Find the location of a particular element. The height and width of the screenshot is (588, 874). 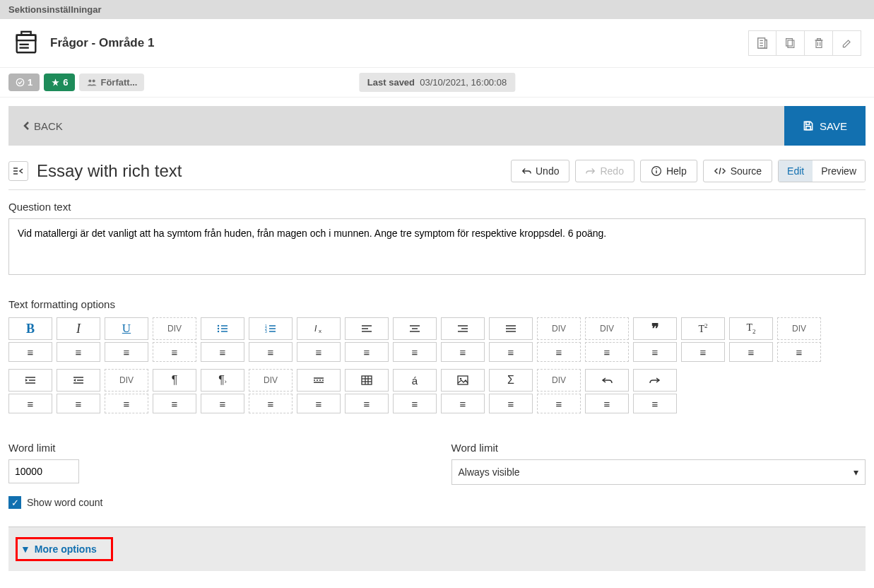

div-button-3: DIV is located at coordinates (607, 329).